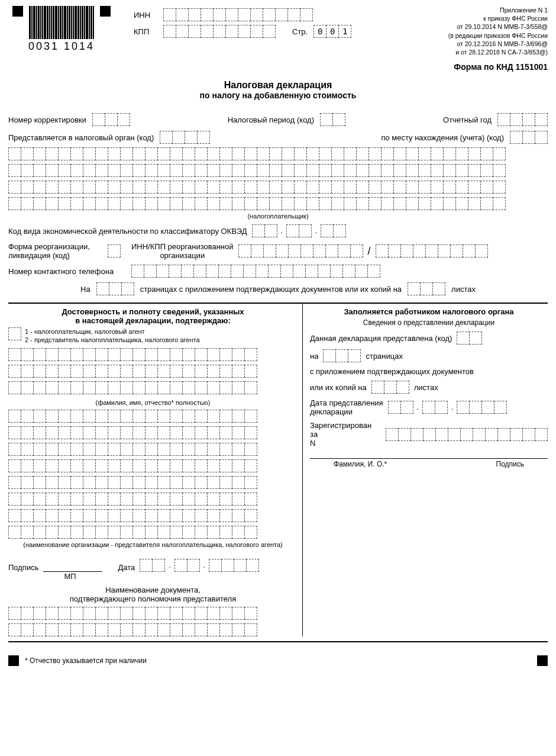 The image size is (556, 756). Describe the element at coordinates (345, 435) in the screenshot. I see `reg-n-label: Зарегистрирован за N` at that location.